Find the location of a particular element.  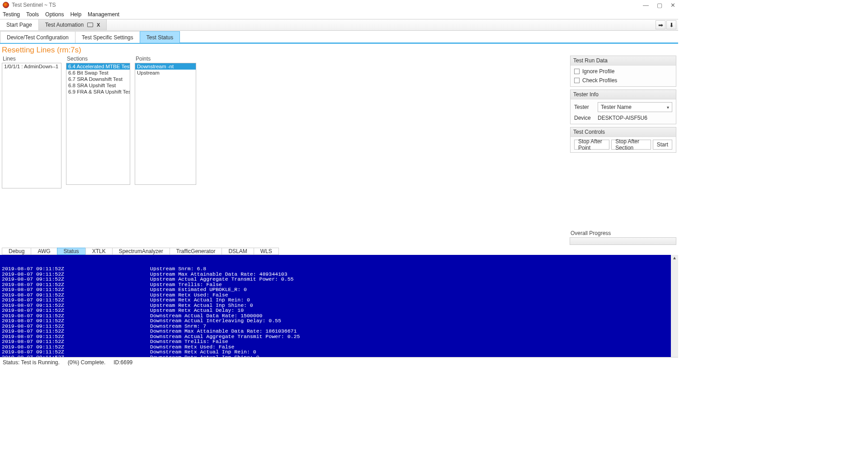

menu-tools: Tools is located at coordinates (33, 14).